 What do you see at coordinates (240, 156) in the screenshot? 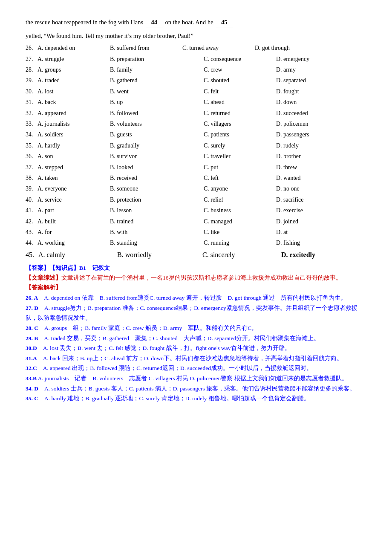
I see `q36-optC: C. traveller` at bounding box center [240, 156].